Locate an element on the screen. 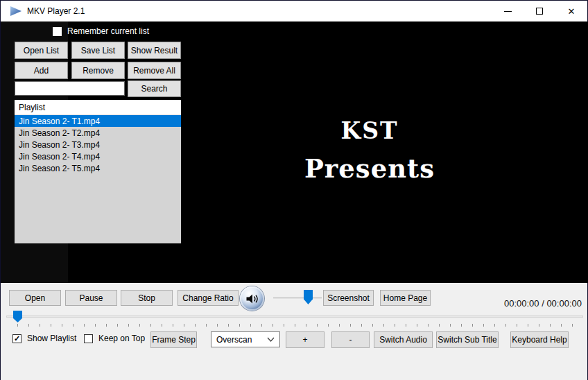 This screenshot has width=588, height=380. keyboard-help-button: Keyboard Help is located at coordinates (539, 340).